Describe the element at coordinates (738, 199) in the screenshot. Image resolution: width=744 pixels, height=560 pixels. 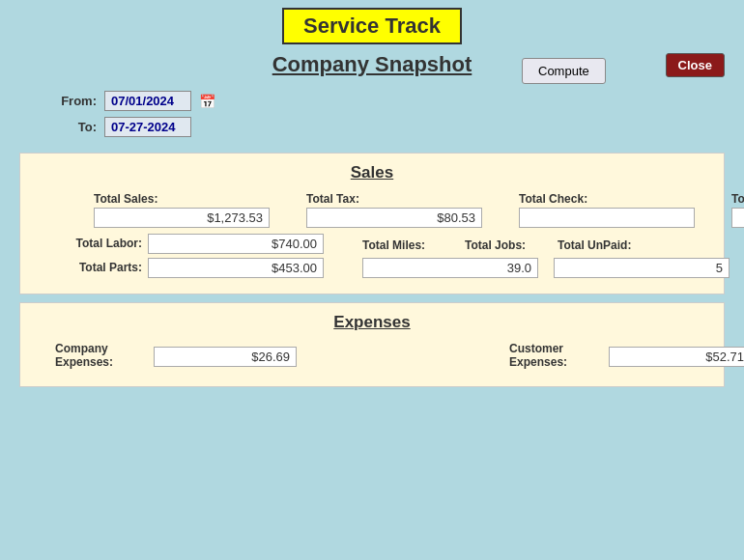
I see `total-cash-label: Total Cash:` at that location.